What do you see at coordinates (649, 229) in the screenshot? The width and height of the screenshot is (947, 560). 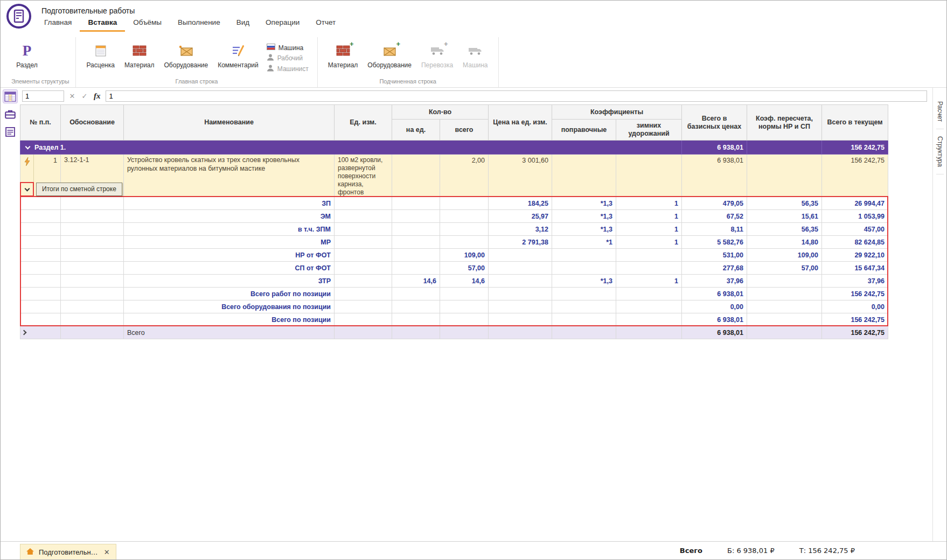 I see `cell-coeff-winter: 1` at bounding box center [649, 229].